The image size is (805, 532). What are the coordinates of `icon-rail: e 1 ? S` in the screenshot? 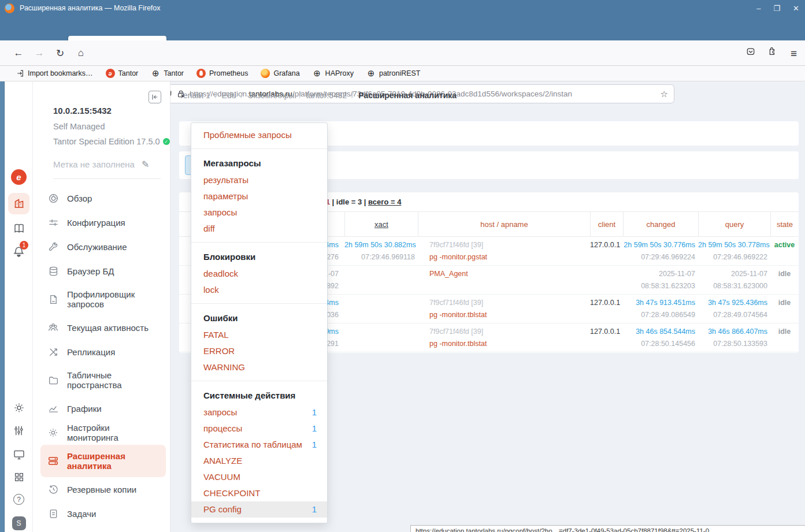 It's located at (18, 307).